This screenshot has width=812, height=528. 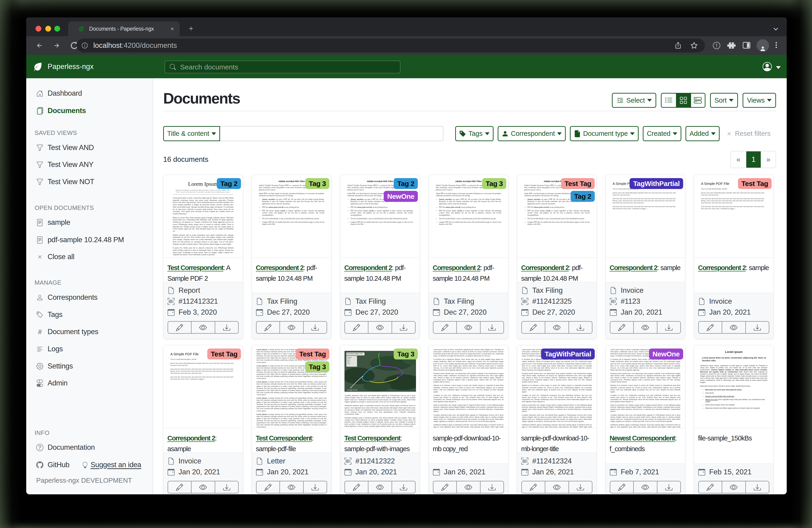 I want to click on svg-text: Day 3, so click(x=349, y=362).